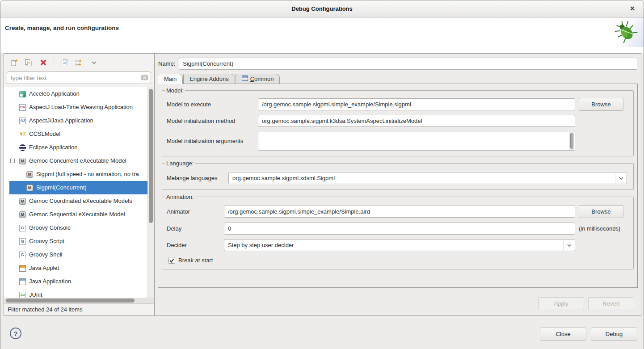  What do you see at coordinates (64, 63) in the screenshot?
I see `collapse-all-icon` at bounding box center [64, 63].